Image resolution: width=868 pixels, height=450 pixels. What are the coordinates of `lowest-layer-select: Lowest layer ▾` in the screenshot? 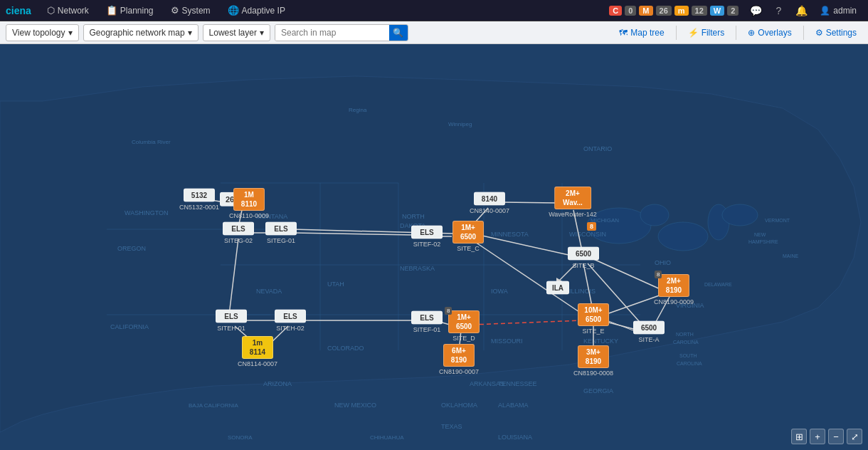 It's located at (236, 33).